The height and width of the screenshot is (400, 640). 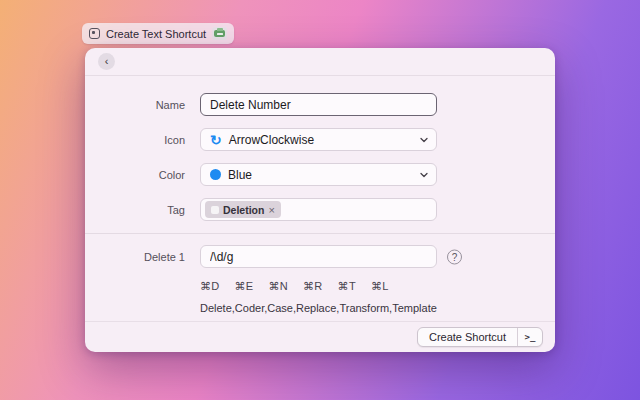 I want to click on pattern-row: Delete 1 ?, so click(x=320, y=256).